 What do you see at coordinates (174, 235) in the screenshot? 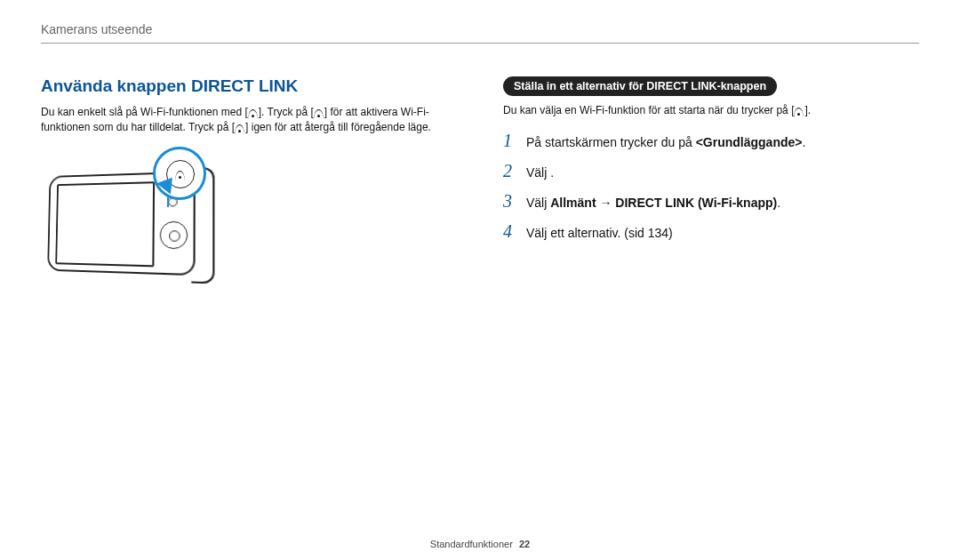
I see `camera-dpad` at bounding box center [174, 235].